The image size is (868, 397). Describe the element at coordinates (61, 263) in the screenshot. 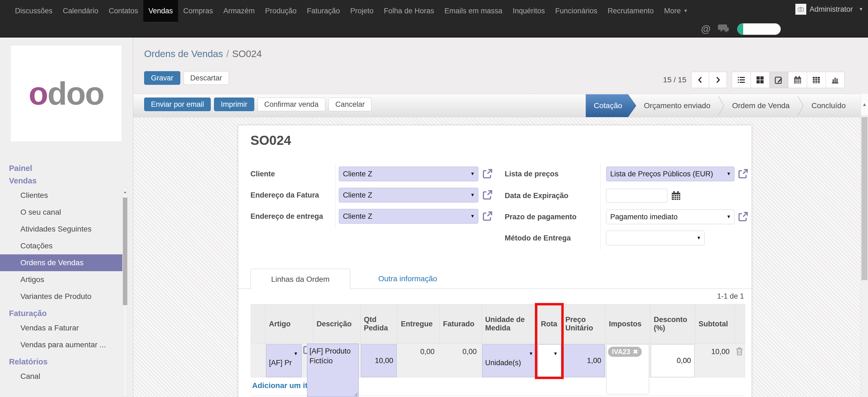

I see `sidebar-item-ordens-de-vendas: Ordens de Vendas` at that location.